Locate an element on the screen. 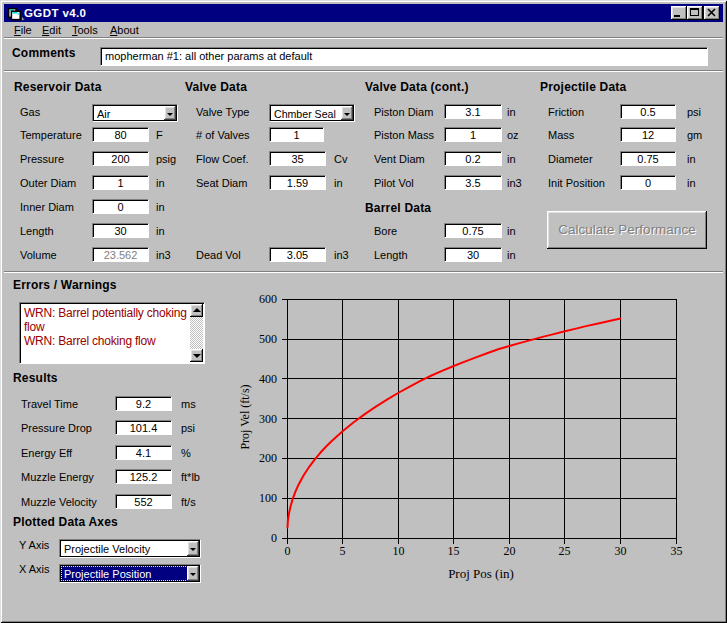  svg-text: 5 is located at coordinates (343, 551).